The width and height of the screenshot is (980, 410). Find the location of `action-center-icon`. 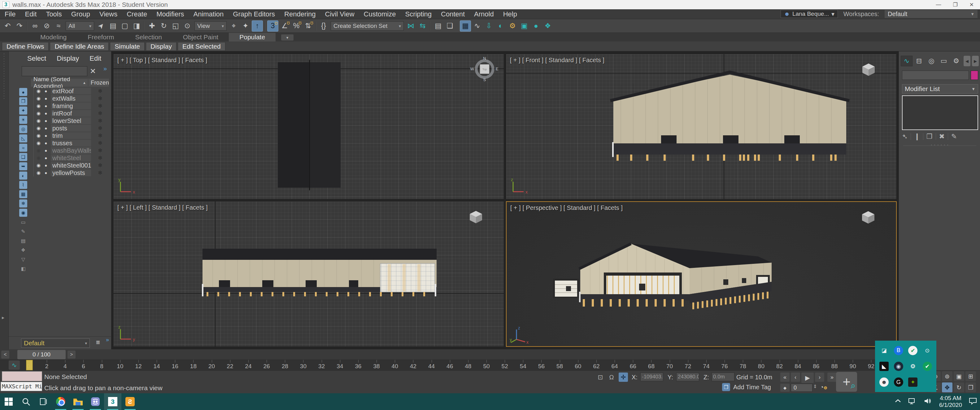

action-center-icon is located at coordinates (973, 402).